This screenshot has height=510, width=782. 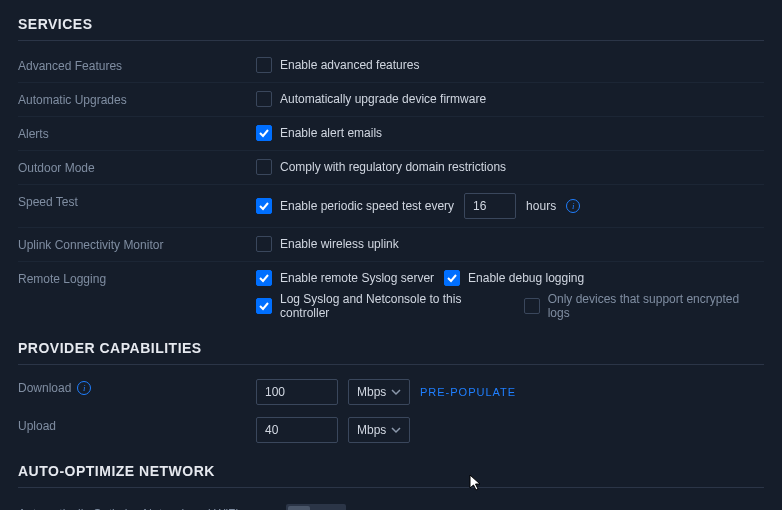 I want to click on row-remote-logging: Remote Logging Enable remote Syslog serv…, so click(x=391, y=298).